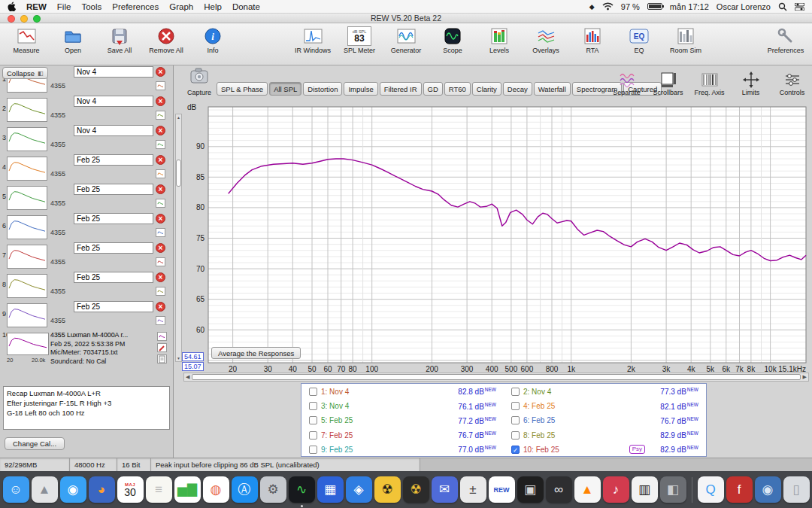 This screenshot has height=508, width=812. Describe the element at coordinates (541, 450) in the screenshot. I see `legend-label-10: 10: Feb 25` at that location.